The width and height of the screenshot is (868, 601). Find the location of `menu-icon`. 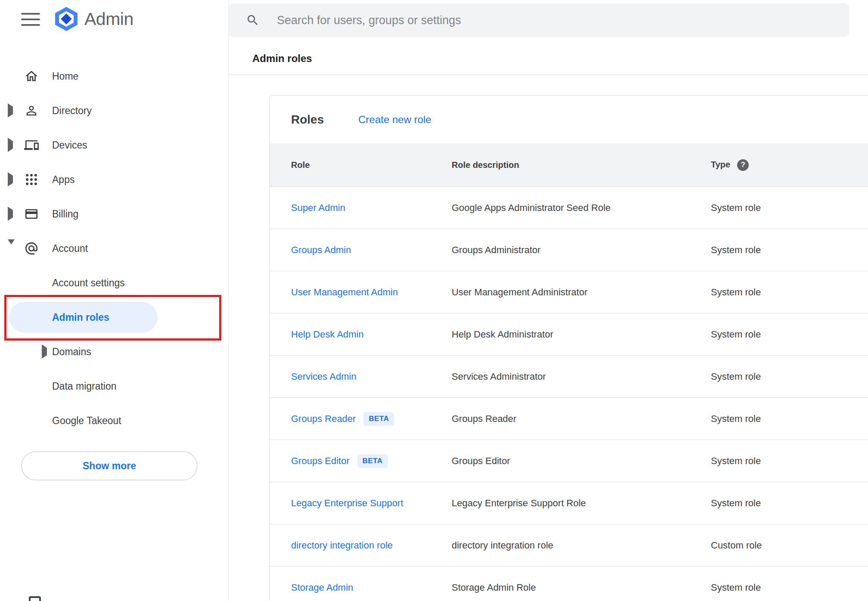

menu-icon is located at coordinates (31, 19).